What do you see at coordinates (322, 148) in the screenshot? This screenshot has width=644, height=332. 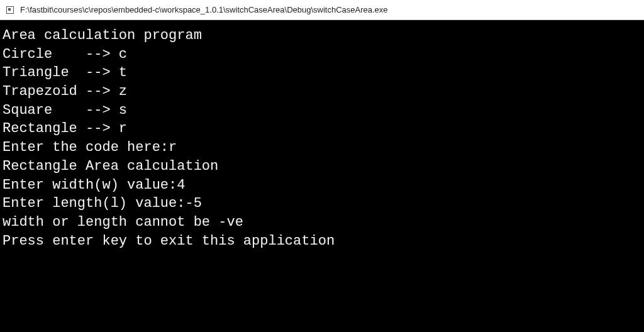 I see `console-line: Enter the code here:r` at bounding box center [322, 148].